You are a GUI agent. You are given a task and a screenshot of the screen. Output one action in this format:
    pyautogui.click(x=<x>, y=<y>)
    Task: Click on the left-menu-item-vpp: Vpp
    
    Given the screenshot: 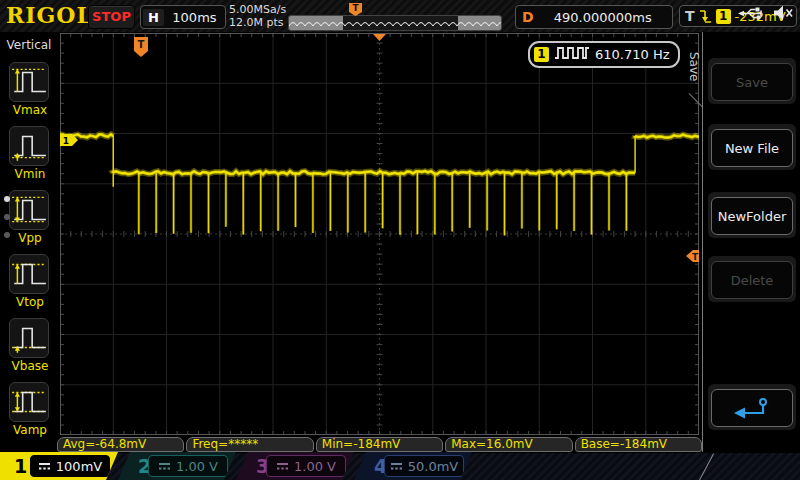 What is the action you would take?
    pyautogui.click(x=30, y=218)
    